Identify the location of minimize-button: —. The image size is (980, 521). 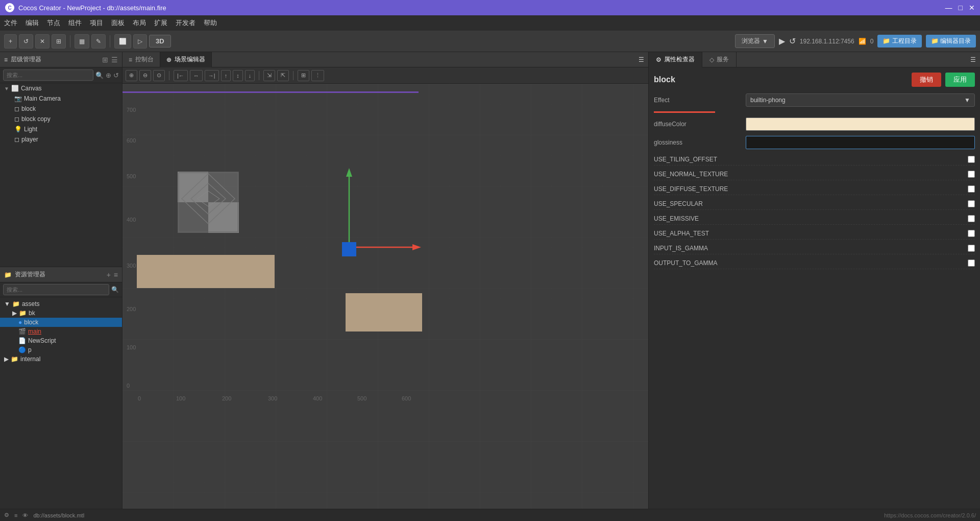
(949, 8).